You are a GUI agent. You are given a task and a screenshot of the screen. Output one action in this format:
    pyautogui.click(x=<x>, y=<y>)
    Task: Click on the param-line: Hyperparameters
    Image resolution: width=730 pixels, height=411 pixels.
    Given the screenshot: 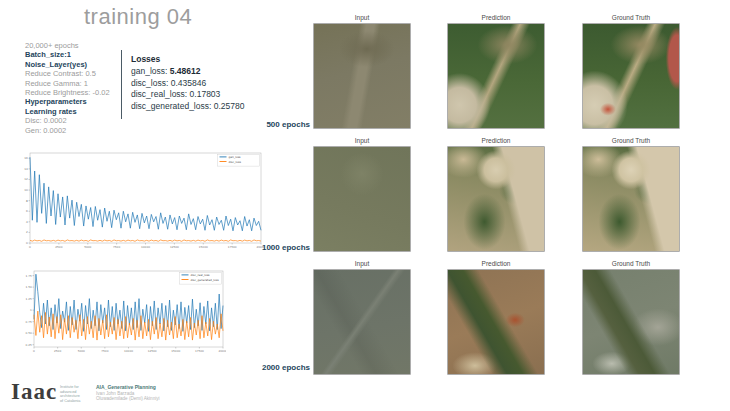 What is the action you would take?
    pyautogui.click(x=68, y=102)
    